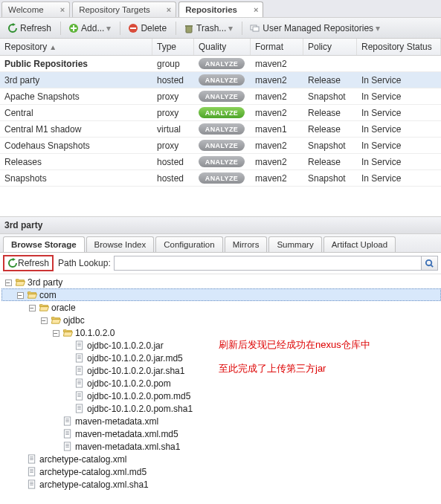 The image size is (441, 504). I want to click on refresh-button: Refresh, so click(30, 28).